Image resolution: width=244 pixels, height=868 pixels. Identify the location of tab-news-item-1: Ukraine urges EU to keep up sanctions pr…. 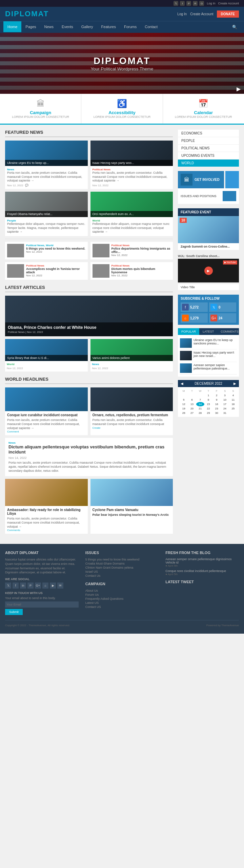
(208, 343).